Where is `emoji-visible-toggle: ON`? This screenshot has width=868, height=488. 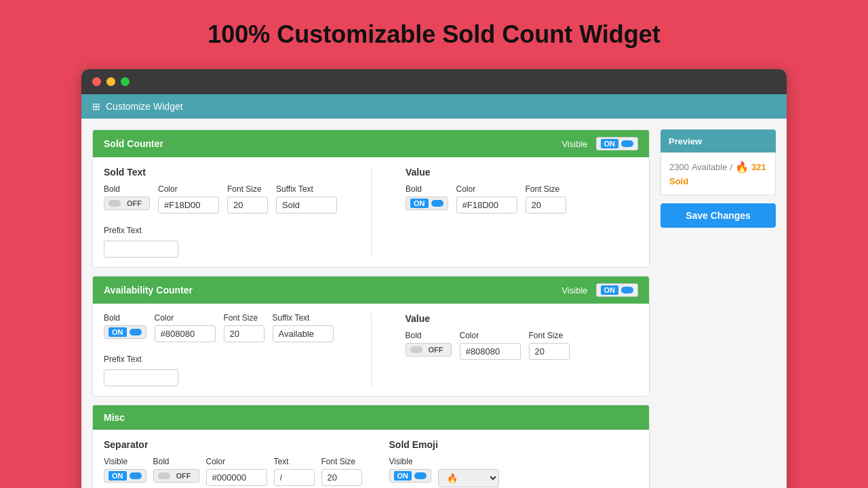 emoji-visible-toggle: ON is located at coordinates (411, 476).